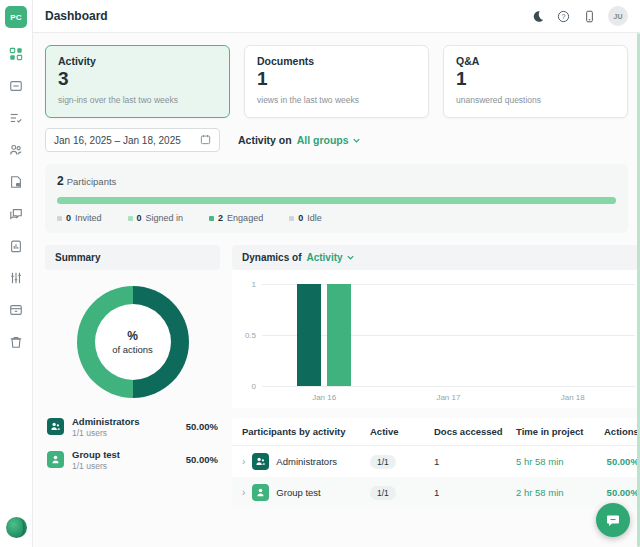  Describe the element at coordinates (339, 335) in the screenshot. I see `bar-group-test` at that location.